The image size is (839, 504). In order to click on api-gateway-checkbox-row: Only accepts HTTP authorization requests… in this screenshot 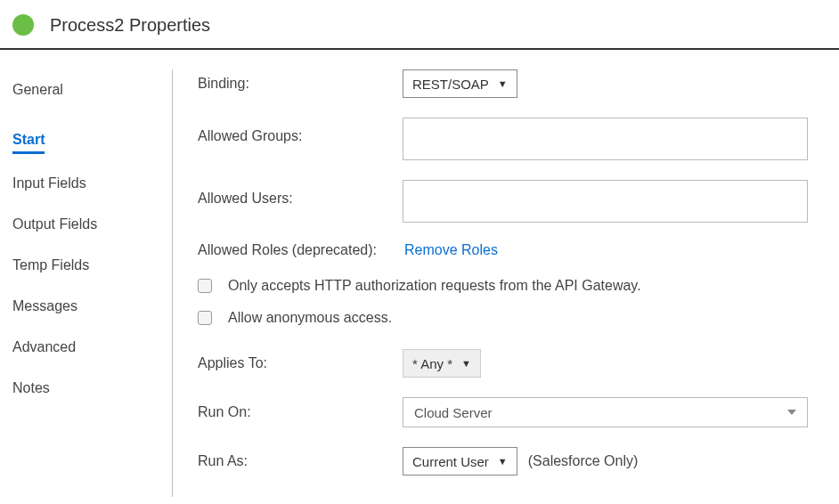, I will do `click(505, 286)`.